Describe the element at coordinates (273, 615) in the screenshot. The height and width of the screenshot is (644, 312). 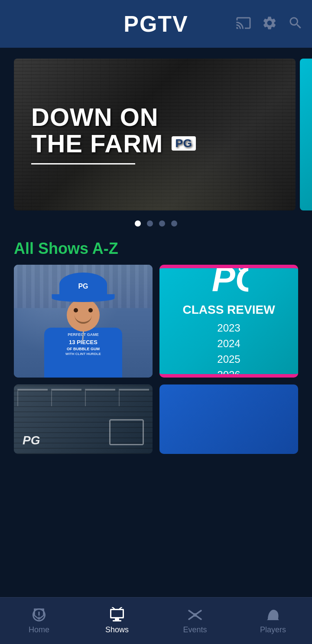
I see `players-nav-icon-svg` at that location.